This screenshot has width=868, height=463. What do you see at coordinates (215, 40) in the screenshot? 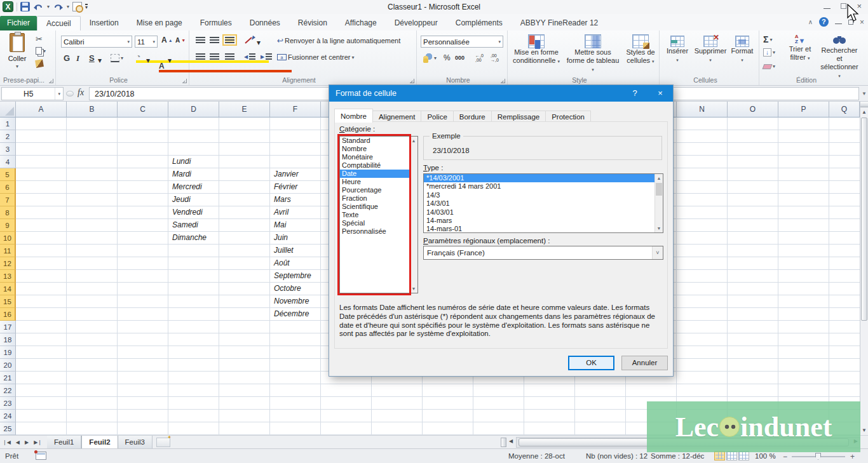
I see `align-middle-icon` at bounding box center [215, 40].